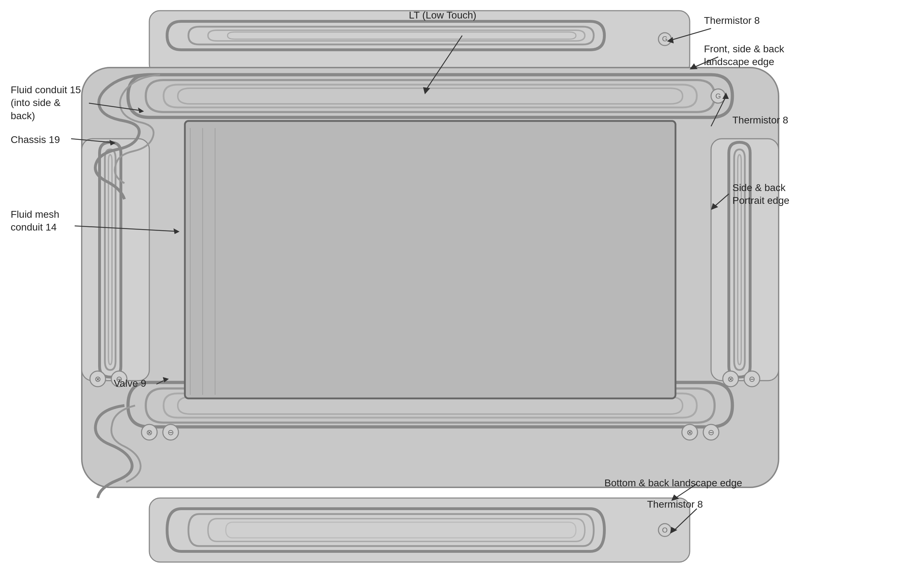 This screenshot has height=577, width=924. Describe the element at coordinates (761, 194) in the screenshot. I see `side-back-portrait-label: Side & backPortrait edge` at that location.